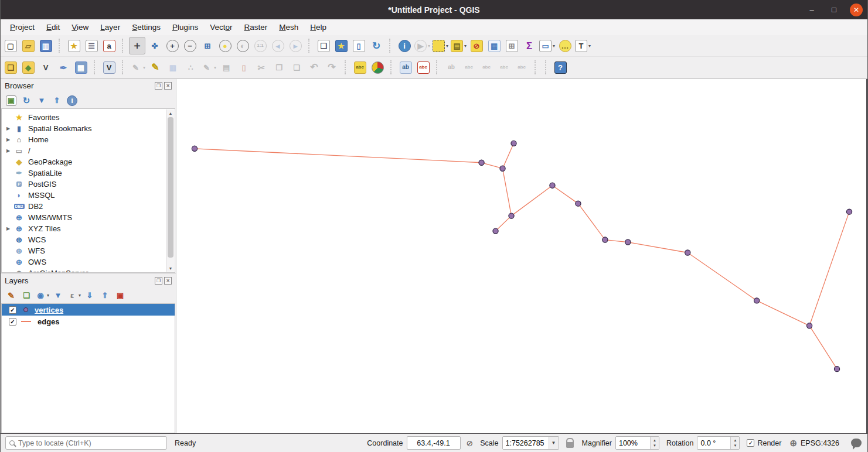  Describe the element at coordinates (80, 27) in the screenshot. I see `menu-view: View` at that location.